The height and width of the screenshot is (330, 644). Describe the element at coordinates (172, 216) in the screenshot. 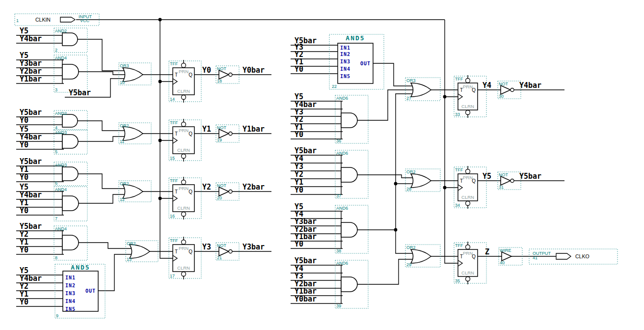

I see `instance-number: 16` at that location.